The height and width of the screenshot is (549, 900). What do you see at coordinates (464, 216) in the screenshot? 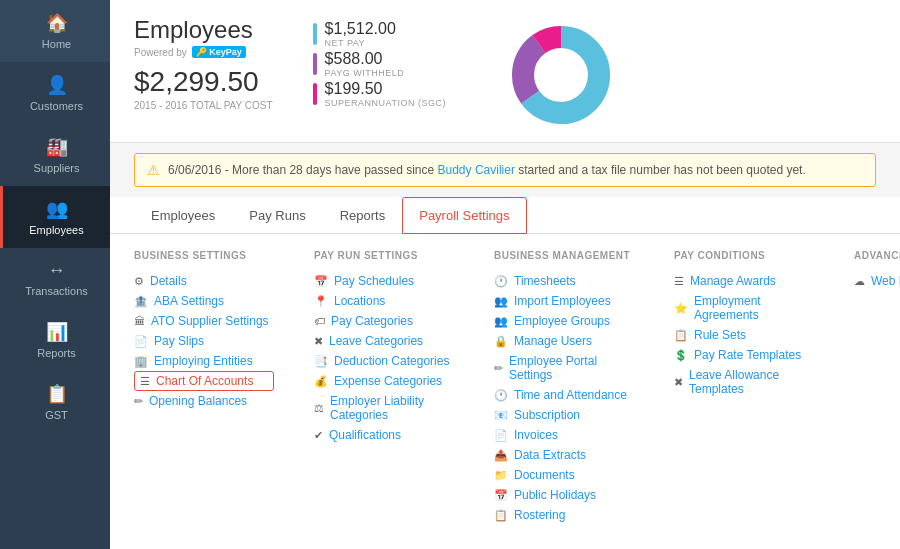
I see `tab-payroll-settings: Payroll Settings` at bounding box center [464, 216].